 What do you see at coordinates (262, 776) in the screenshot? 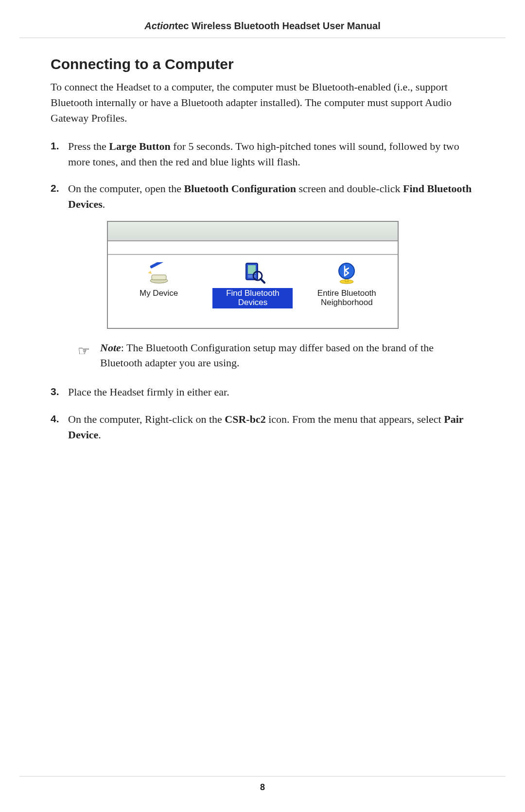
I see `divider-bottom` at bounding box center [262, 776].